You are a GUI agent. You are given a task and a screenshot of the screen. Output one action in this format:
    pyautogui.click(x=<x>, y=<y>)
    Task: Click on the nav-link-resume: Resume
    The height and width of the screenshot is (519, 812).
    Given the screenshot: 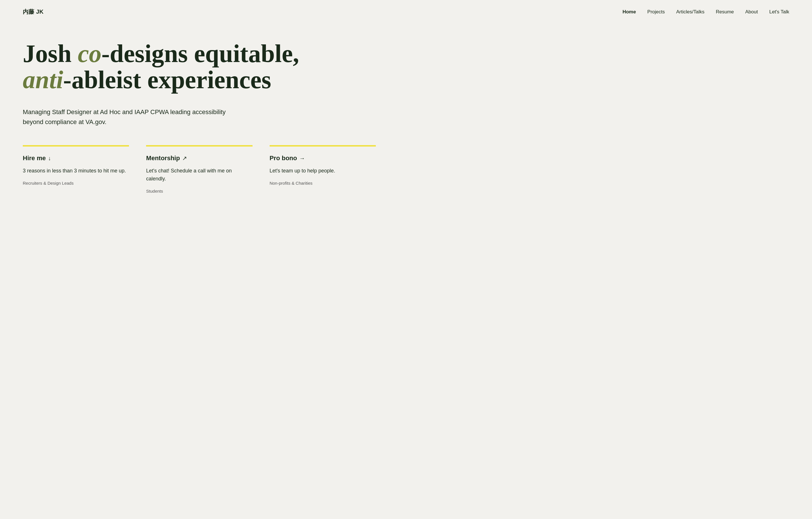 What is the action you would take?
    pyautogui.click(x=725, y=12)
    